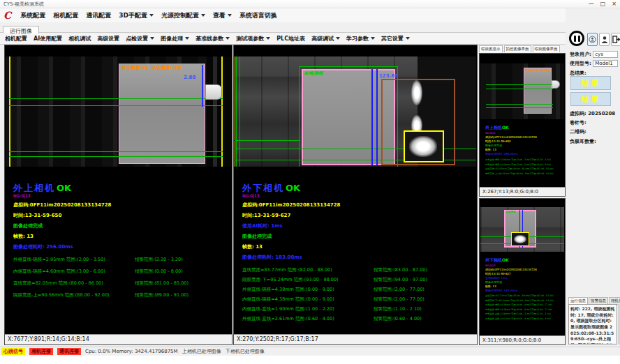 This screenshot has height=364, width=620. I want to click on mid-camera-image: AI检测框 123.80, so click(355, 112).